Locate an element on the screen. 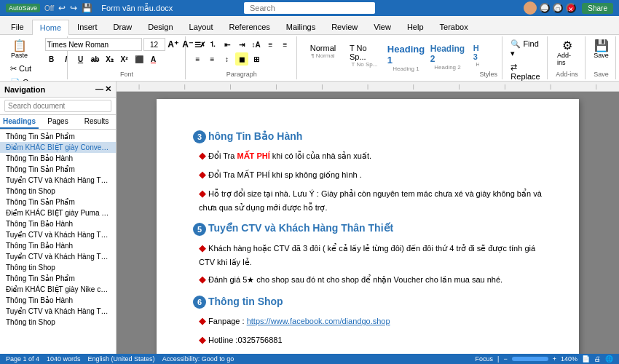 The height and width of the screenshot is (364, 619). line-spacing-button: ↕ is located at coordinates (227, 59).